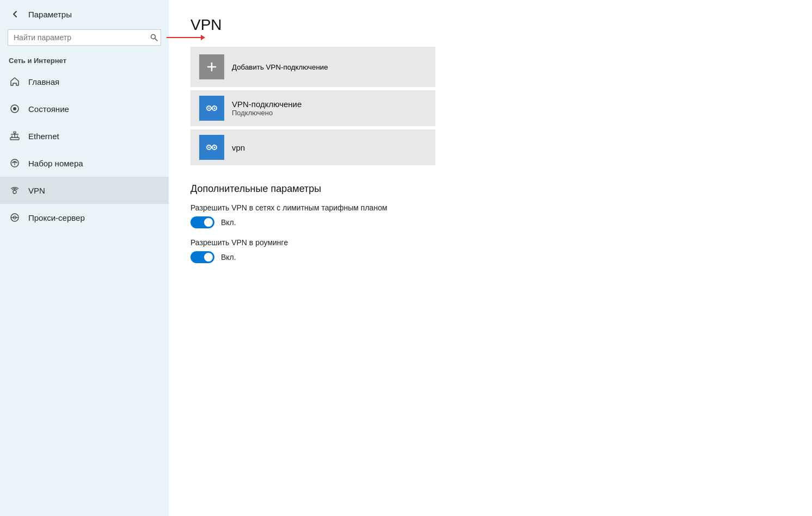  What do you see at coordinates (84, 38) in the screenshot?
I see `search-box-container` at bounding box center [84, 38].